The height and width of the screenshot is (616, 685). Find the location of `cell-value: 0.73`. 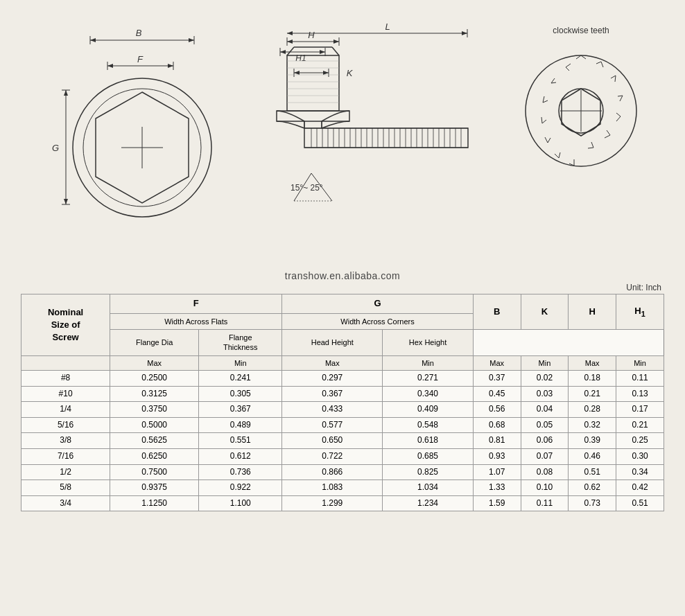

cell-value: 0.73 is located at coordinates (592, 503).